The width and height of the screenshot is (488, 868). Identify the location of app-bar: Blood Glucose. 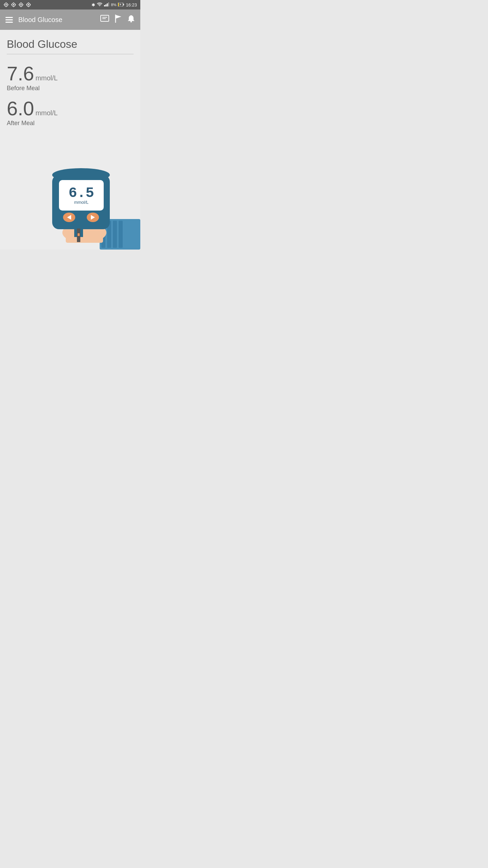
(70, 20).